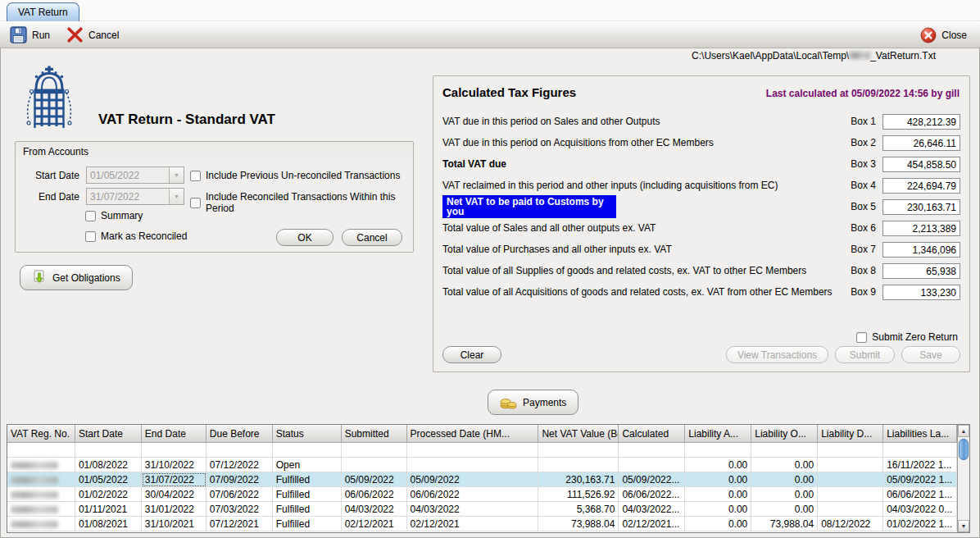 The height and width of the screenshot is (538, 980). What do you see at coordinates (174, 509) in the screenshot?
I see `grid-cell: 31/01/2022` at bounding box center [174, 509].